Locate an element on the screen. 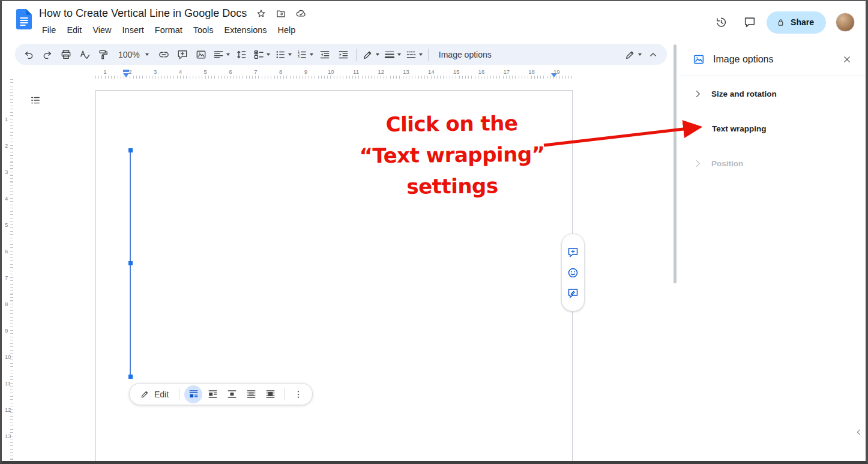 This screenshot has width=868, height=464. comments-icon is located at coordinates (750, 22).